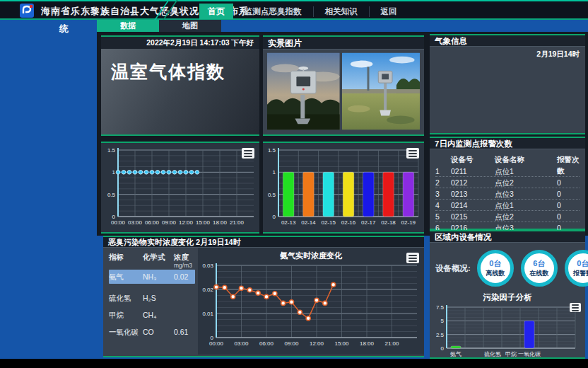 The width and height of the screenshot is (588, 368). Describe the element at coordinates (529, 354) in the screenshot. I see `svg-text: 一氧化碳` at that location.